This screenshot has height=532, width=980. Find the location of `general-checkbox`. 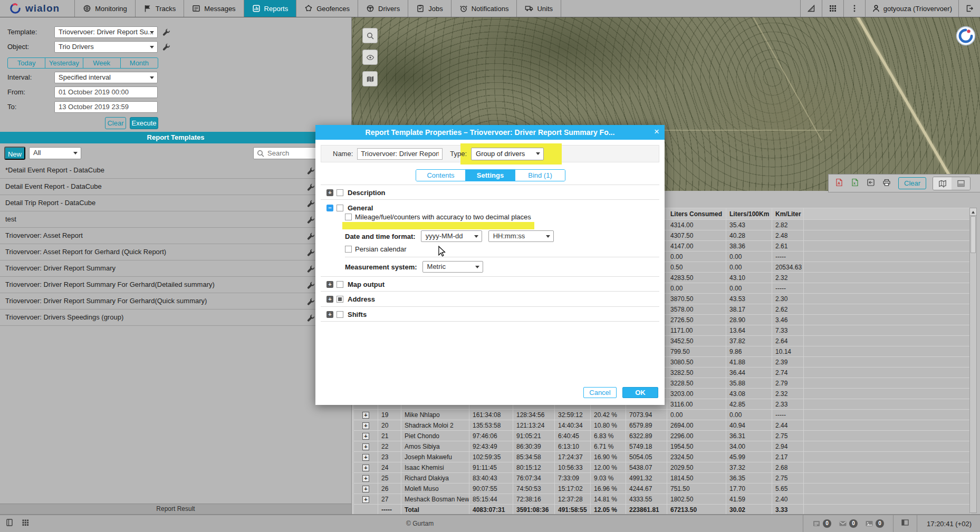

general-checkbox is located at coordinates (340, 208).